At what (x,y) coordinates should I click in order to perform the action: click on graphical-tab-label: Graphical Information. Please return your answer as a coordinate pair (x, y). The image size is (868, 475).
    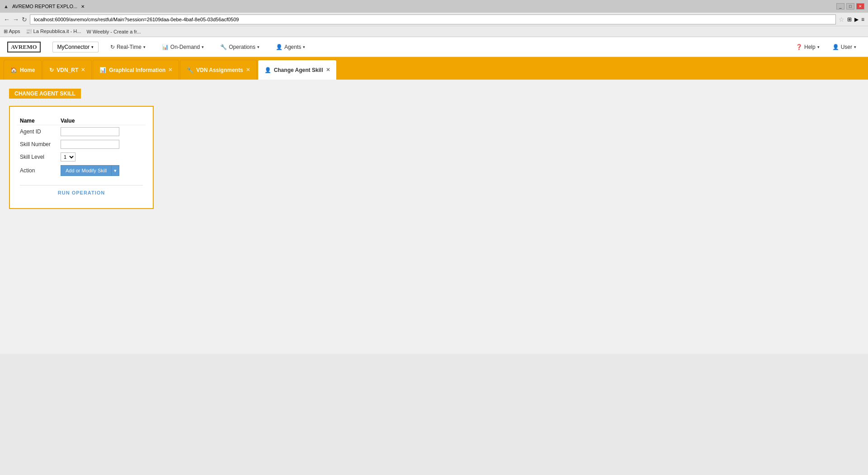
    Looking at the image, I should click on (137, 70).